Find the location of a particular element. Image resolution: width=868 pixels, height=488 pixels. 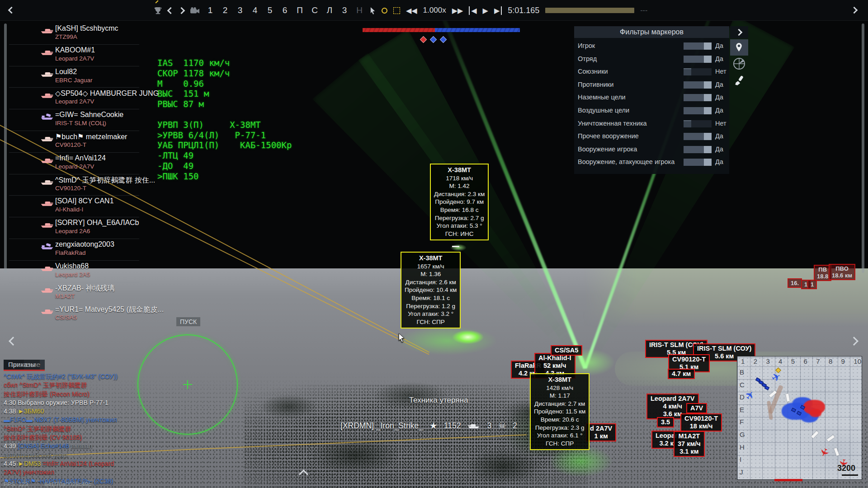

play-button: ▶ is located at coordinates (486, 11).